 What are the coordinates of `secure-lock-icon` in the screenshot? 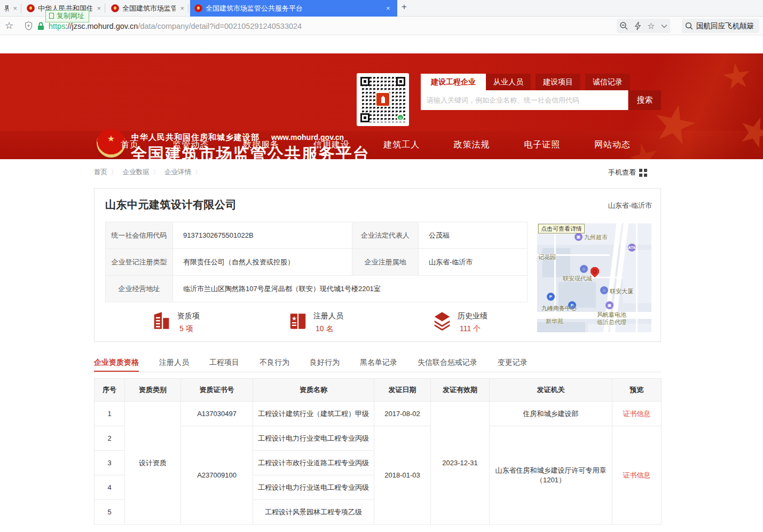 It's located at (41, 26).